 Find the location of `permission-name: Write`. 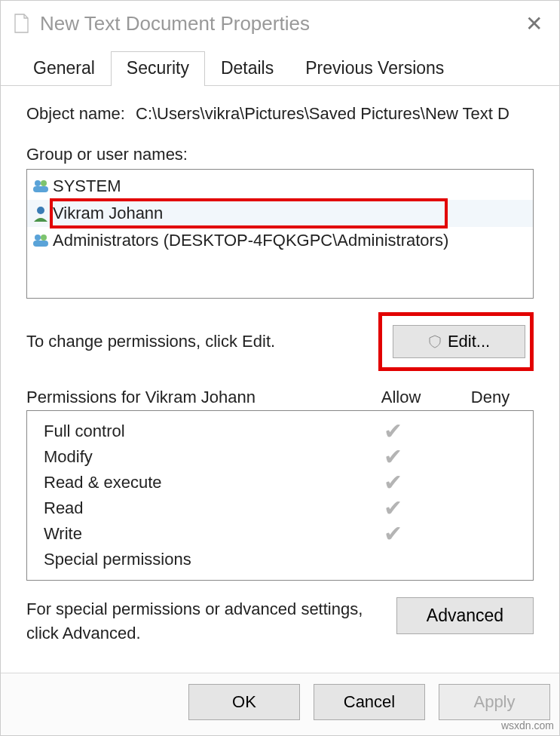

permission-name: Write is located at coordinates (187, 534).